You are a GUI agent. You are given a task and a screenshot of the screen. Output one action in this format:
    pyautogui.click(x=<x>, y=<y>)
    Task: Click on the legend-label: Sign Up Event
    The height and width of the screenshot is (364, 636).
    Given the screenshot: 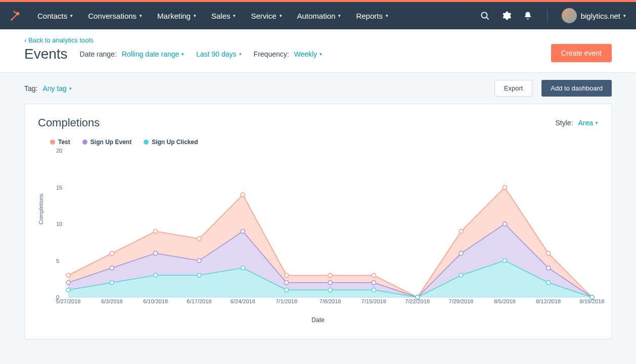 What is the action you would take?
    pyautogui.click(x=111, y=142)
    